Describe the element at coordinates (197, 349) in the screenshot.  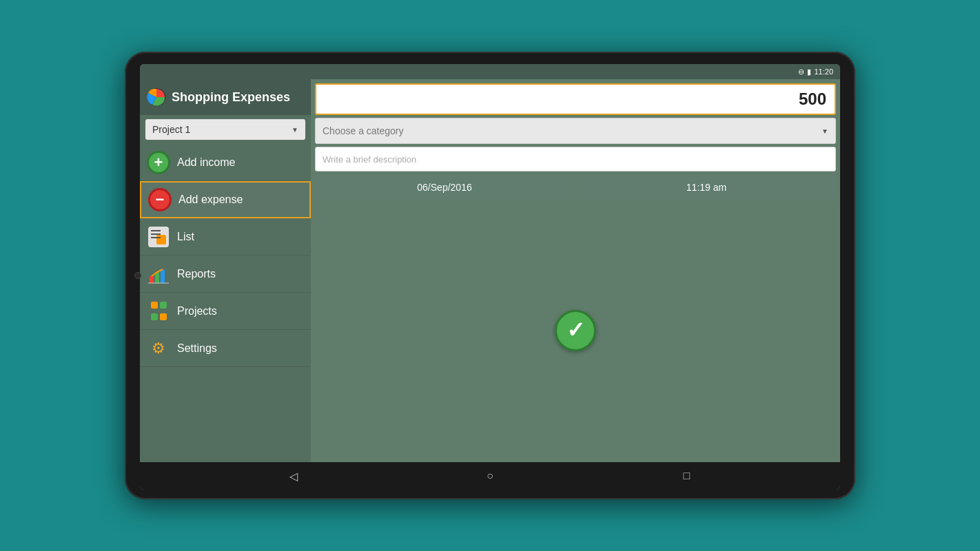
I see `settings-label: Settings` at that location.